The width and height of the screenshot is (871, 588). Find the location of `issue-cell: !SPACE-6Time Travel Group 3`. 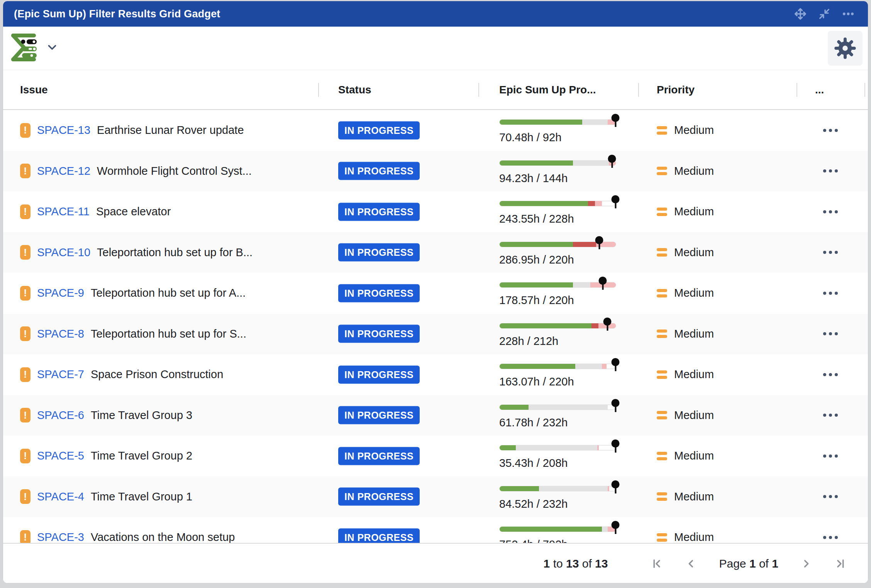

issue-cell: !SPACE-6Time Travel Group 3 is located at coordinates (106, 416).